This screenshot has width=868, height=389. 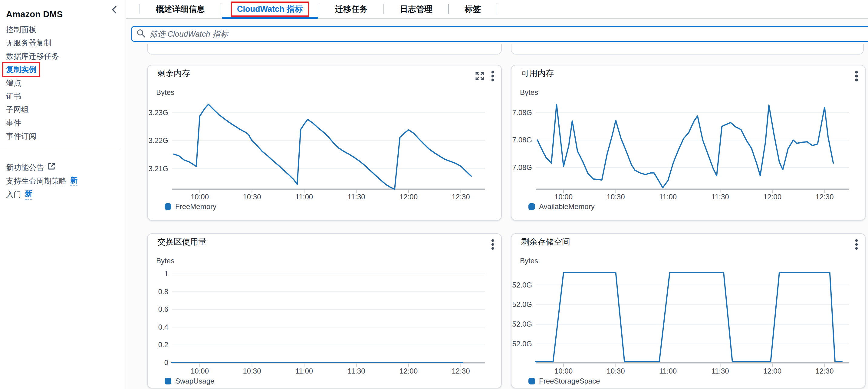 What do you see at coordinates (31, 167) in the screenshot?
I see `sidebar-footer-whats-new: 新功能公告` at bounding box center [31, 167].